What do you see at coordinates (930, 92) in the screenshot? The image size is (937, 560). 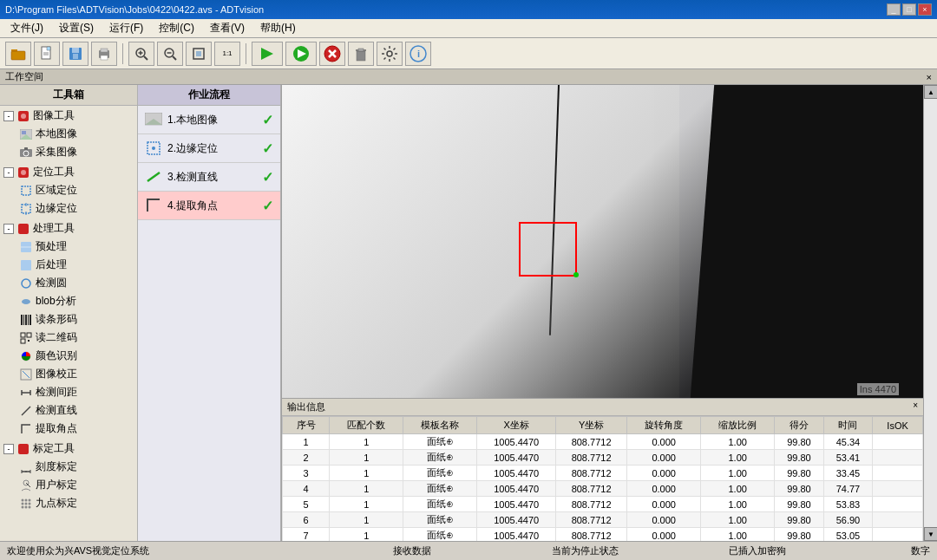 I see `scroll-up-button: ▲` at bounding box center [930, 92].